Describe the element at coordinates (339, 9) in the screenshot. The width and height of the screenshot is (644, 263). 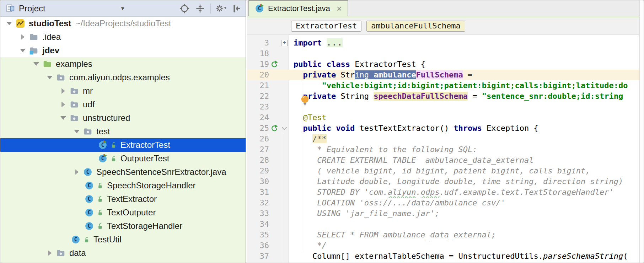
I see `close-icon: ×` at that location.